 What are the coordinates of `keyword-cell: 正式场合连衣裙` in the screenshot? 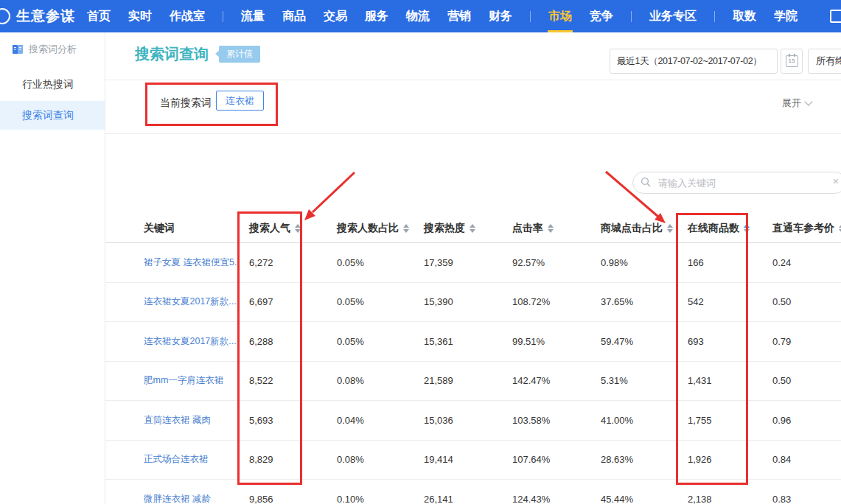 It's located at (187, 460).